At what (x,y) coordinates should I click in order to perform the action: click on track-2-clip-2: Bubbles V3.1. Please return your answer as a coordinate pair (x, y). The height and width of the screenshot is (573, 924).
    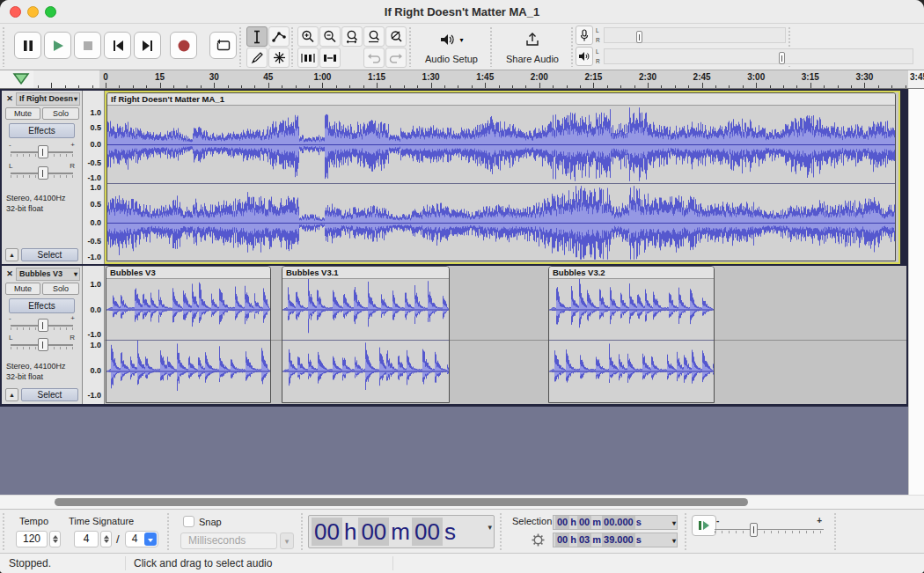
    Looking at the image, I should click on (366, 334).